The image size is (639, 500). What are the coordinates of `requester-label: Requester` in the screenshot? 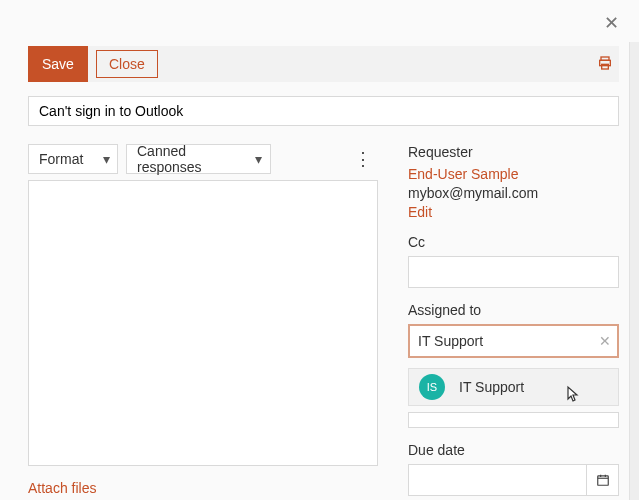 It's located at (514, 152).